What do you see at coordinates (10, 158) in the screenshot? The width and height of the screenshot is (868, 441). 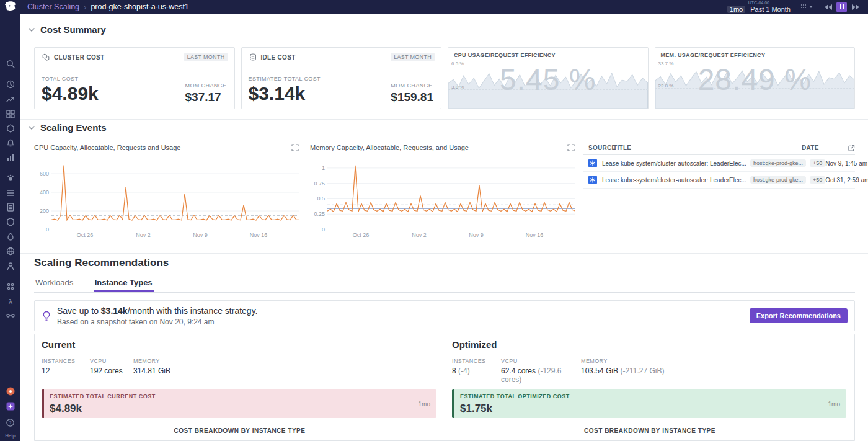 I see `metrics-icon` at bounding box center [10, 158].